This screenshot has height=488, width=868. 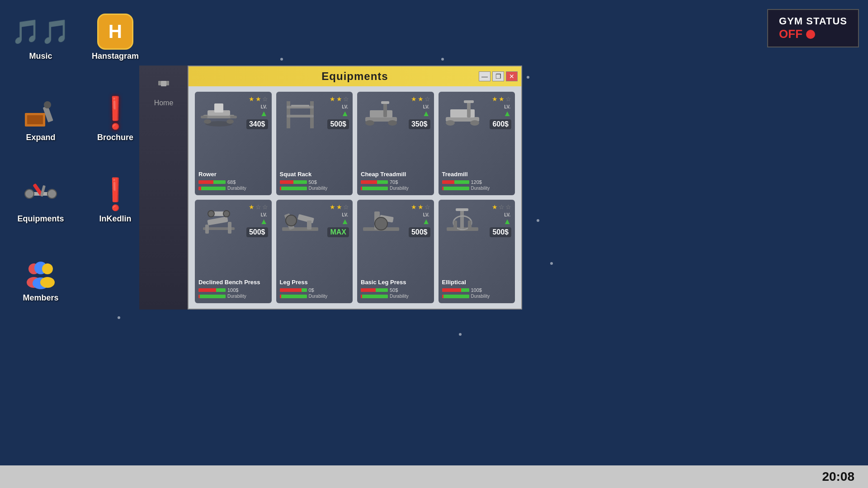 I want to click on expand-label: Expand, so click(x=41, y=137).